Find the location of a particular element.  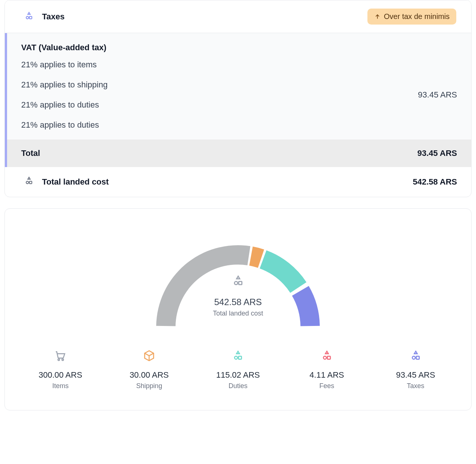

gauge-amount: 542.58 ARS is located at coordinates (238, 302).